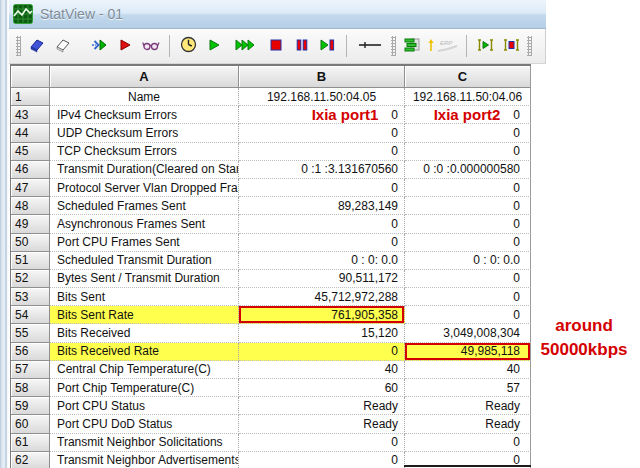 The height and width of the screenshot is (468, 640). I want to click on row-number-58: 58, so click(30, 388).